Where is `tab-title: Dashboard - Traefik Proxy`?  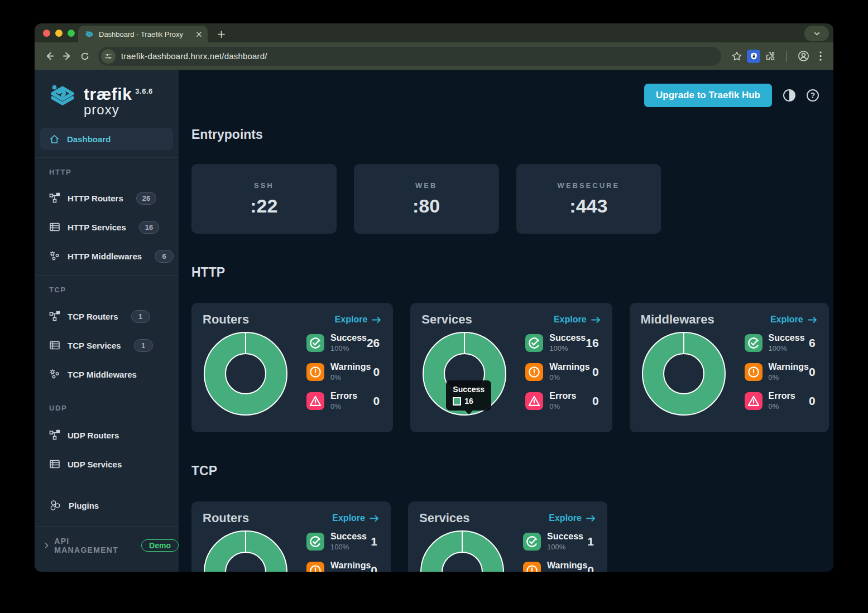 tab-title: Dashboard - Traefik Proxy is located at coordinates (145, 35).